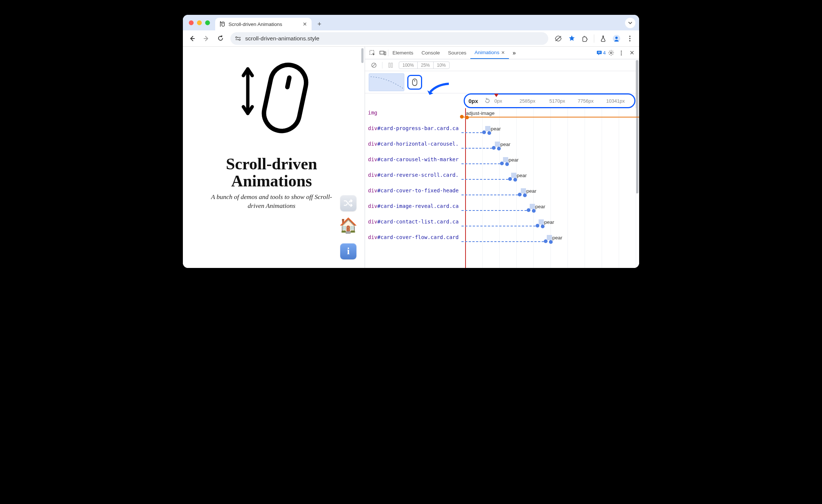  What do you see at coordinates (457, 53) in the screenshot?
I see `tab-sources: Sources` at bounding box center [457, 53].